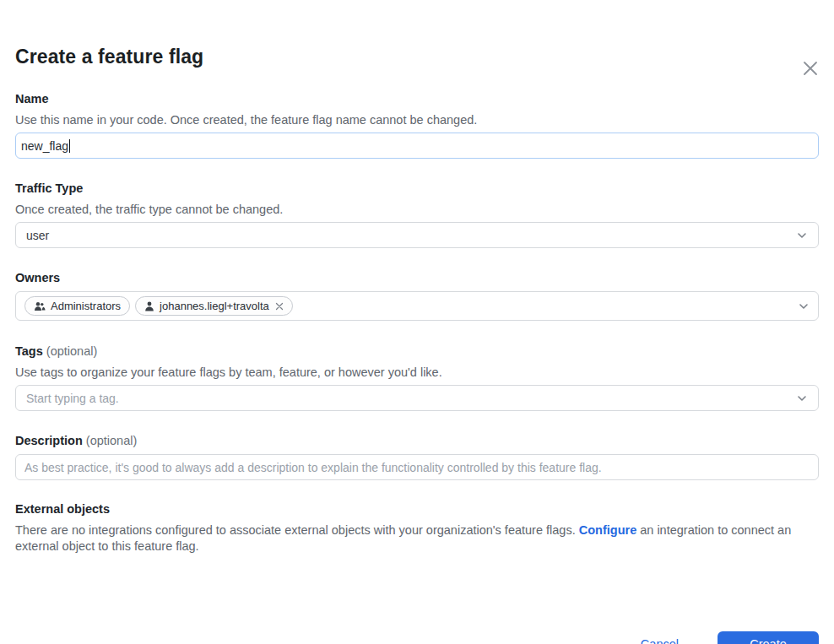  What do you see at coordinates (214, 306) in the screenshot?
I see `owner-chip-label: johannes.liegl+travolta` at bounding box center [214, 306].